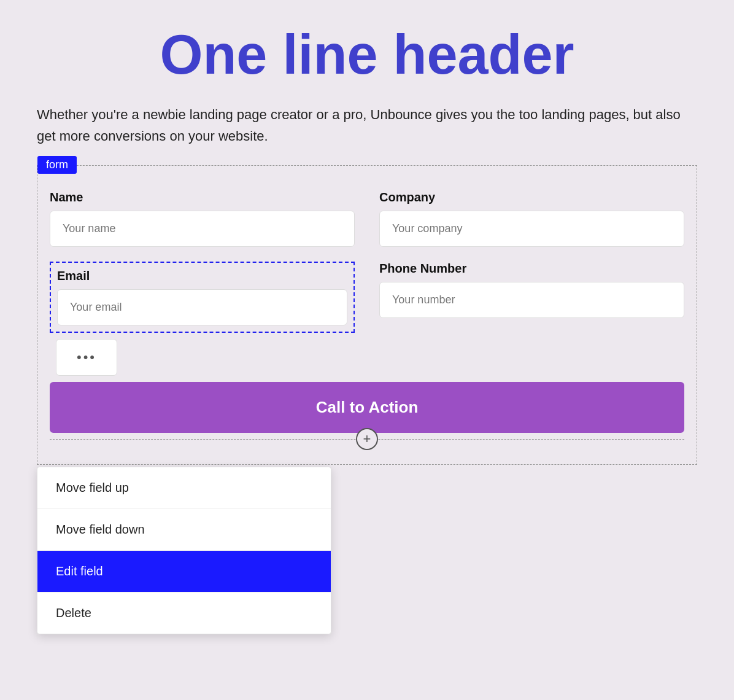 The image size is (734, 700). I want to click on email-row: Email, so click(203, 300).